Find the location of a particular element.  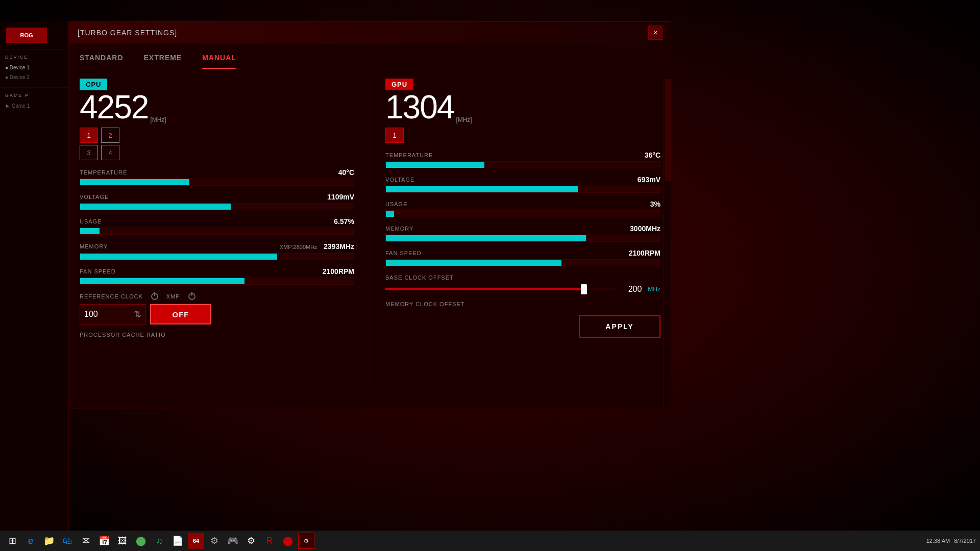

cpu-memory-values: XMP:2800MHz 2393MHz is located at coordinates (317, 246).